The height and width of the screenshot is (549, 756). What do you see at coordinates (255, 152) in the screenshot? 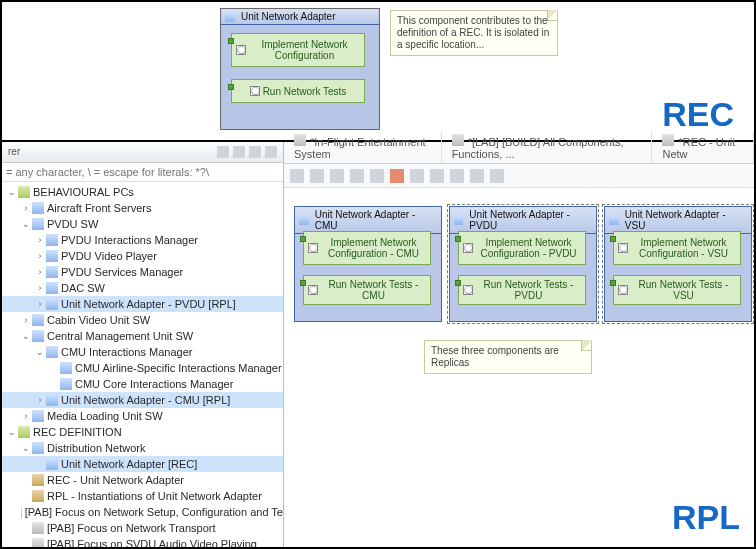
I see `menu-icon` at bounding box center [255, 152].